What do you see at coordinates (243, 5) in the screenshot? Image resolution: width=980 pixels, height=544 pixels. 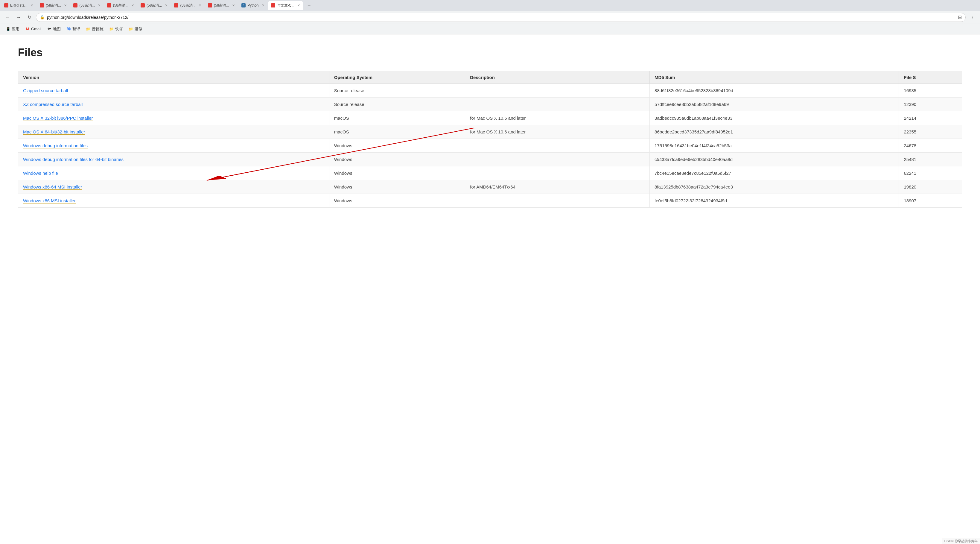 I see `tab-8-favicon: P` at bounding box center [243, 5].